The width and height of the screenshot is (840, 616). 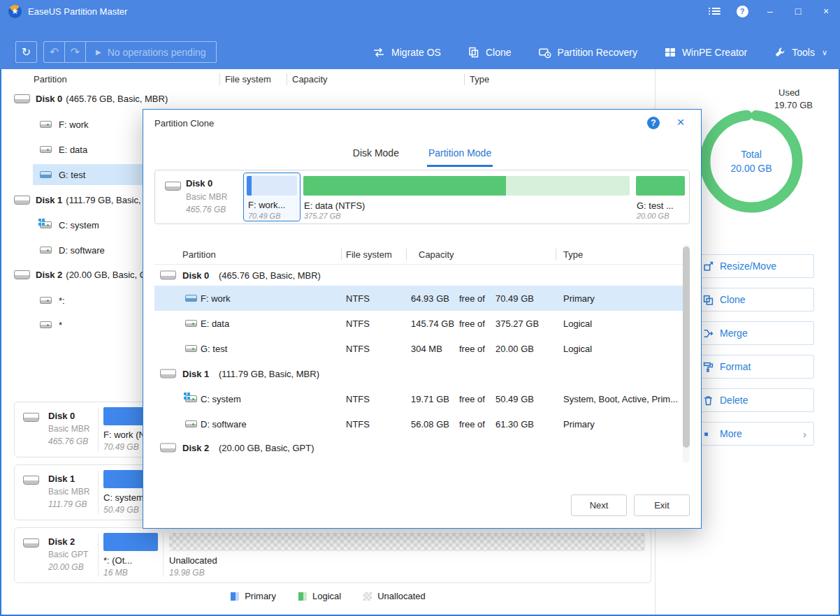 What do you see at coordinates (794, 99) in the screenshot?
I see `donut-used-label: Used 19.70 GB` at bounding box center [794, 99].